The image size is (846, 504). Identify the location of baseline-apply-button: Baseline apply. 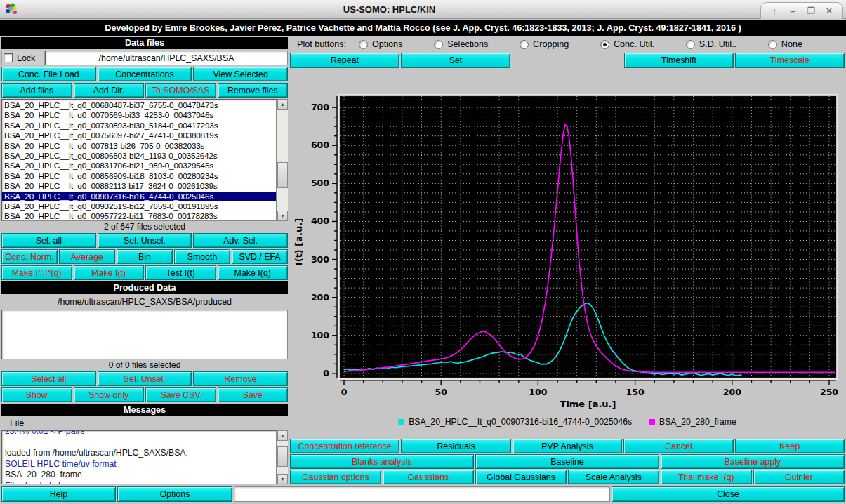
(753, 462).